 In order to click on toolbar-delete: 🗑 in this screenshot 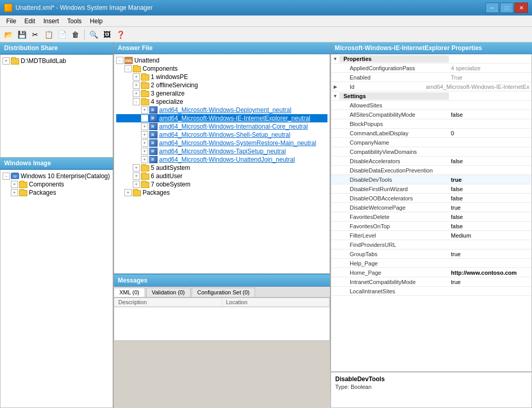, I will do `click(75, 35)`.